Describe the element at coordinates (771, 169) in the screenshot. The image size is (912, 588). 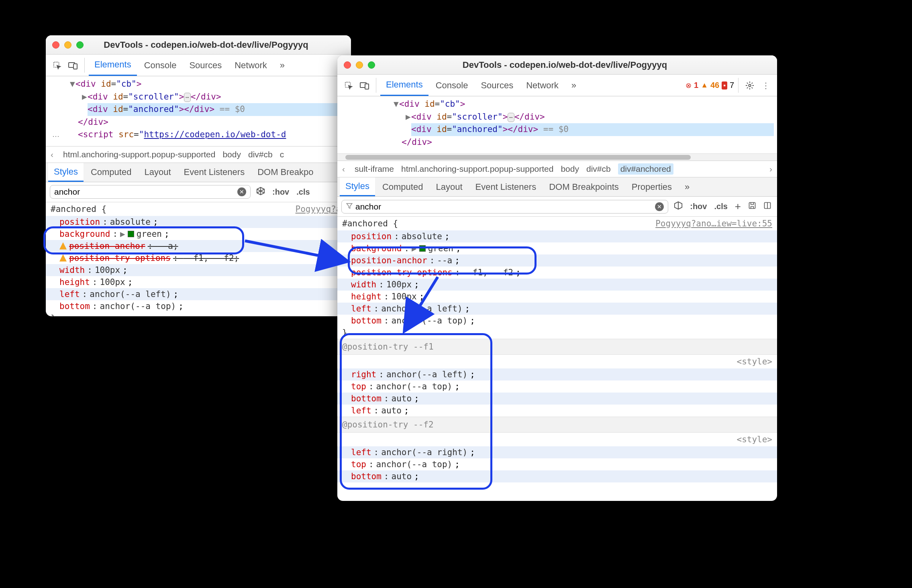
I see `crumb-right-icon: ›` at that location.